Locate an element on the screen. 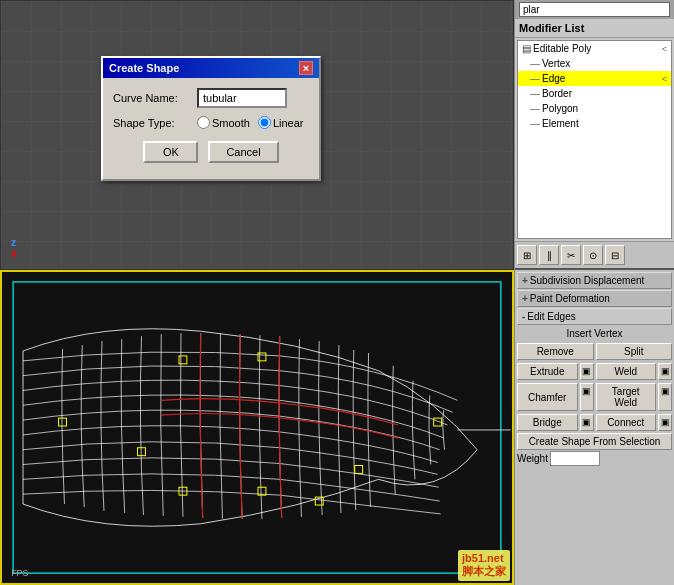 This screenshot has width=674, height=585. tree-label-editable-poly: Editable Poly is located at coordinates (562, 48).